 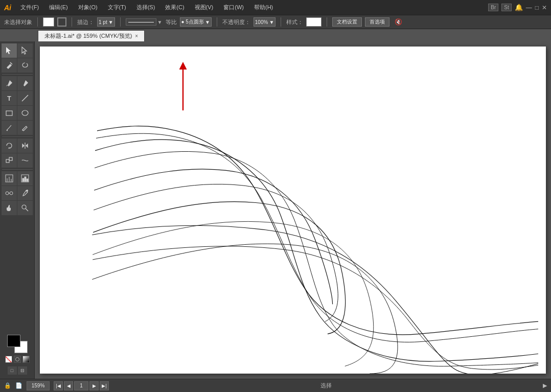 I want to click on menu-object: 对象(O), so click(x=88, y=7).